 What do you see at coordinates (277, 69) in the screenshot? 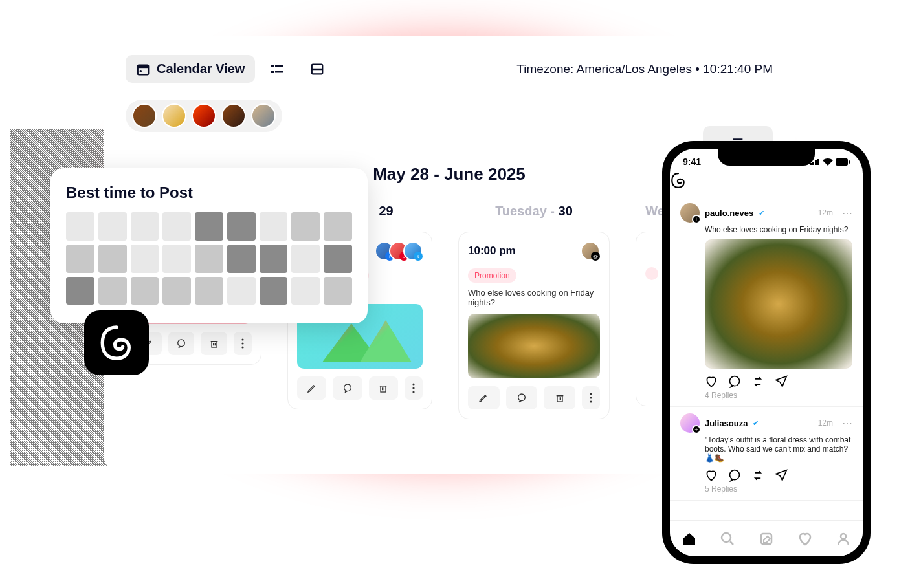
I see `list-view-button` at bounding box center [277, 69].